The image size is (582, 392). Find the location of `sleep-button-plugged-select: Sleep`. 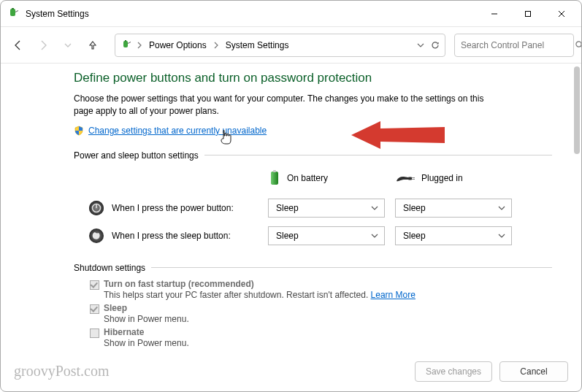

sleep-button-plugged-select: Sleep is located at coordinates (453, 236).